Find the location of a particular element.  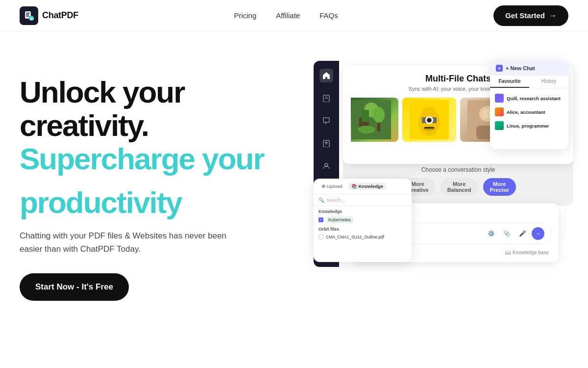

sidebar-profile-icon is located at coordinates (326, 166).